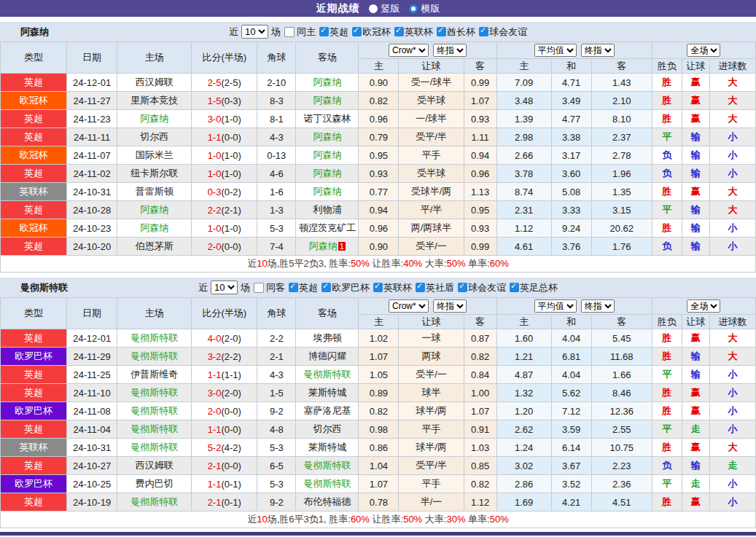  Describe the element at coordinates (92, 101) in the screenshot. I see `match-date: 24-11-27` at that location.